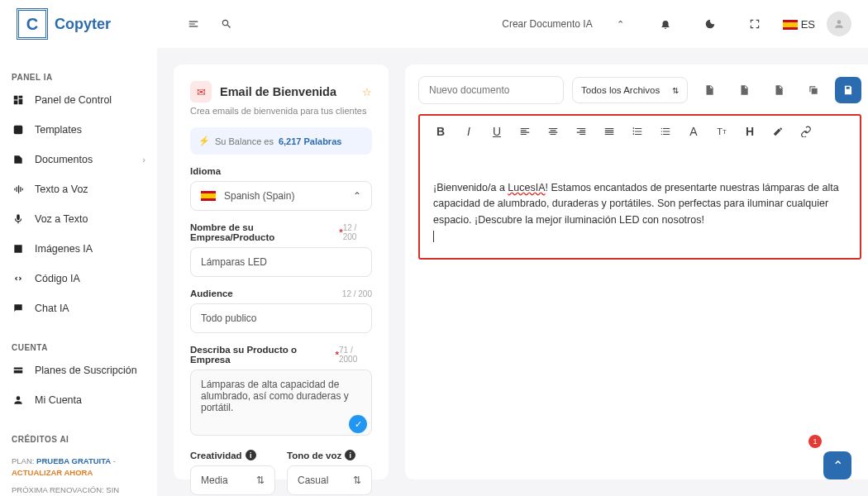 The width and height of the screenshot is (868, 496). I want to click on bell-icon, so click(665, 24).